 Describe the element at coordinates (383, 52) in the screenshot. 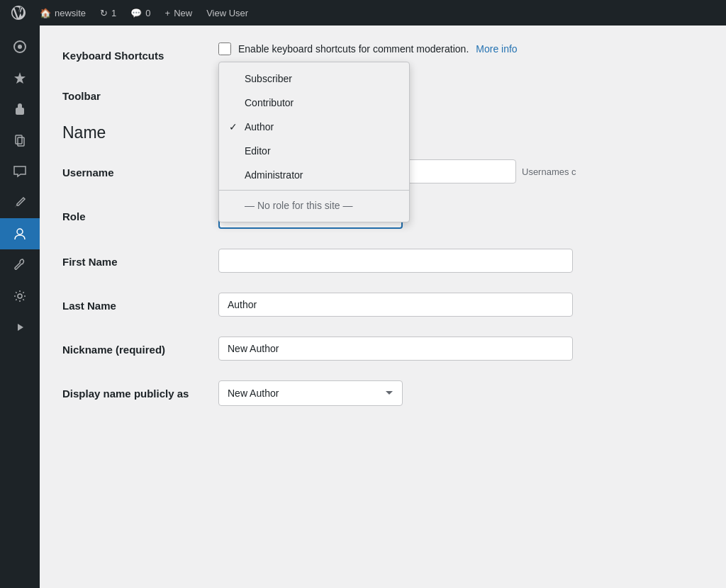

I see `keyboard-shortcuts-row: Keyboard Shortcuts Enable keyboard short…` at that location.